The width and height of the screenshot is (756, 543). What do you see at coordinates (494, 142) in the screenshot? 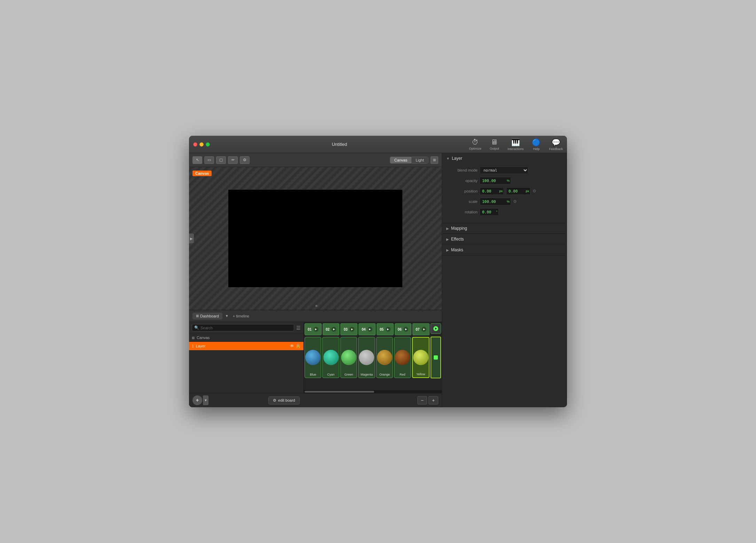
I see `output-icon: 🖥` at bounding box center [494, 142].